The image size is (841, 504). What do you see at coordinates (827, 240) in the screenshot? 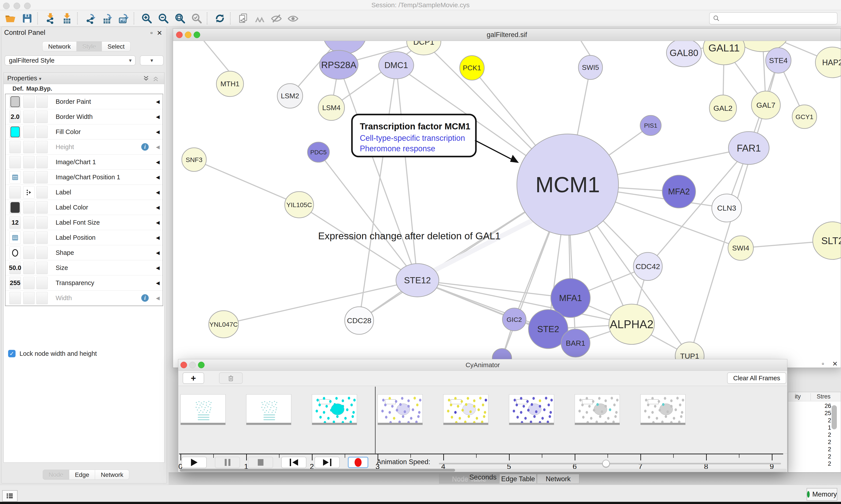
I see `network-node: SLT2` at bounding box center [827, 240].